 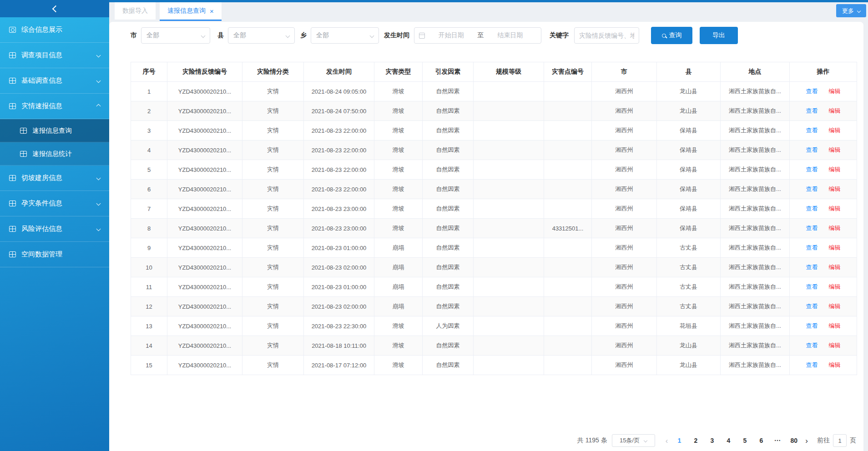 What do you see at coordinates (712, 441) in the screenshot?
I see `page-button: 3` at bounding box center [712, 441].